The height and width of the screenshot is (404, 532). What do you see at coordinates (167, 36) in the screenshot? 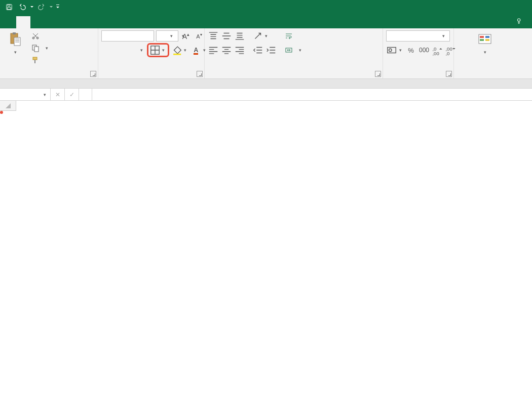
I see `font-size-combo: ▾` at bounding box center [167, 36].